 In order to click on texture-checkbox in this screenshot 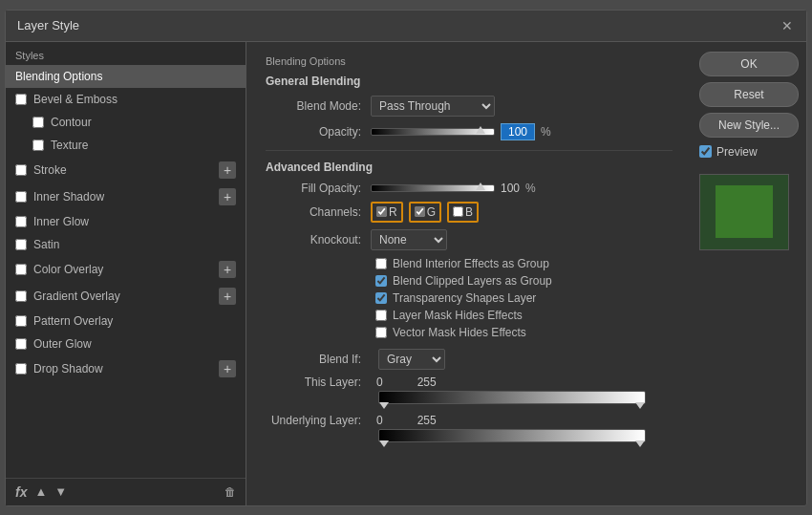, I will do `click(38, 145)`.